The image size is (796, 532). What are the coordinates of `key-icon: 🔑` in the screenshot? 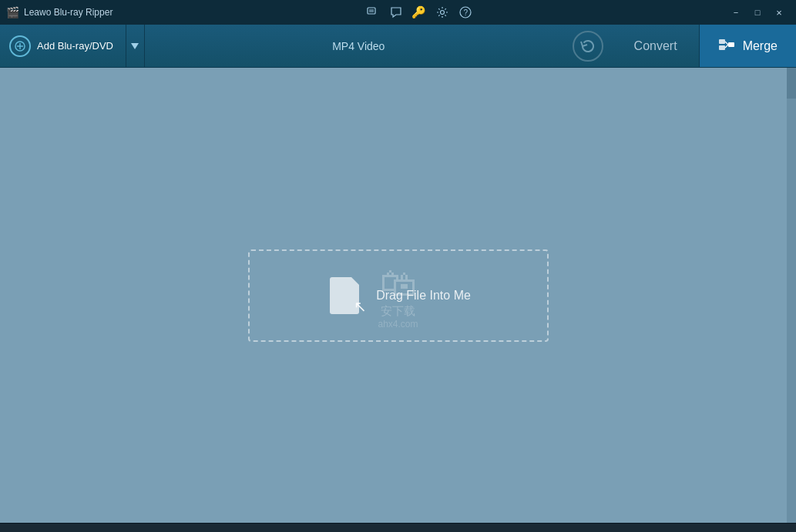 It's located at (419, 12).